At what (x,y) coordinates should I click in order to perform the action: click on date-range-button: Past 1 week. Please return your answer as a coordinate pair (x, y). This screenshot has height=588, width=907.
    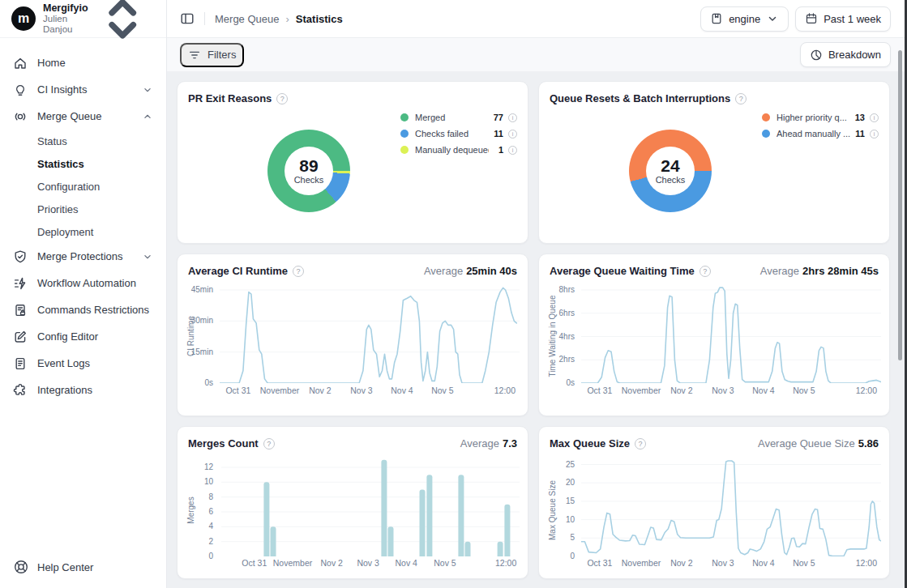
    Looking at the image, I should click on (843, 19).